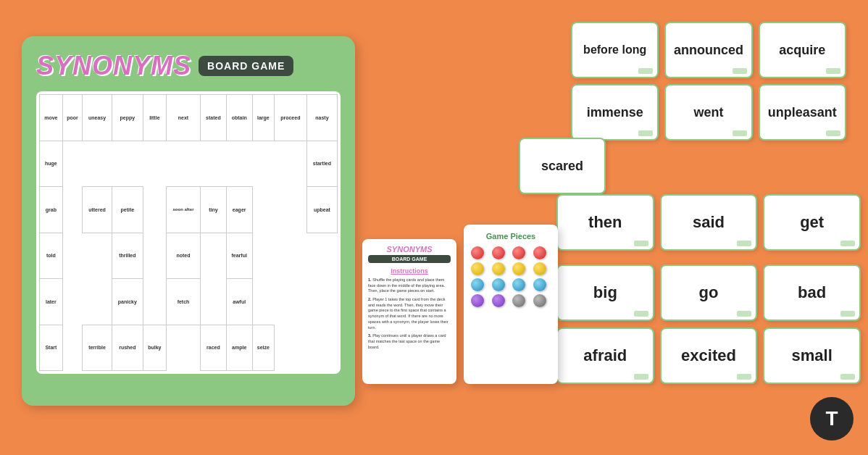 This screenshot has width=868, height=455. Describe the element at coordinates (511, 236) in the screenshot. I see `game-pieces-title: Game Pieces` at that location.